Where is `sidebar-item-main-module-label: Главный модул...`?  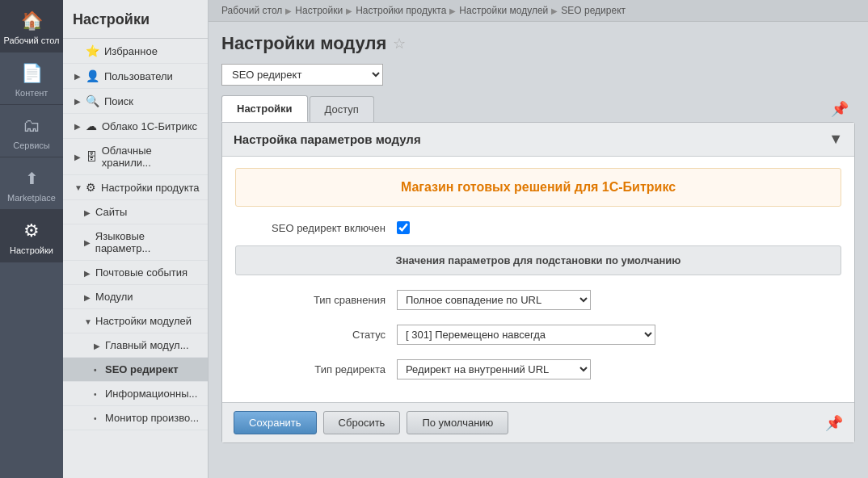
sidebar-item-main-module-label: Главный модул... is located at coordinates (147, 346).